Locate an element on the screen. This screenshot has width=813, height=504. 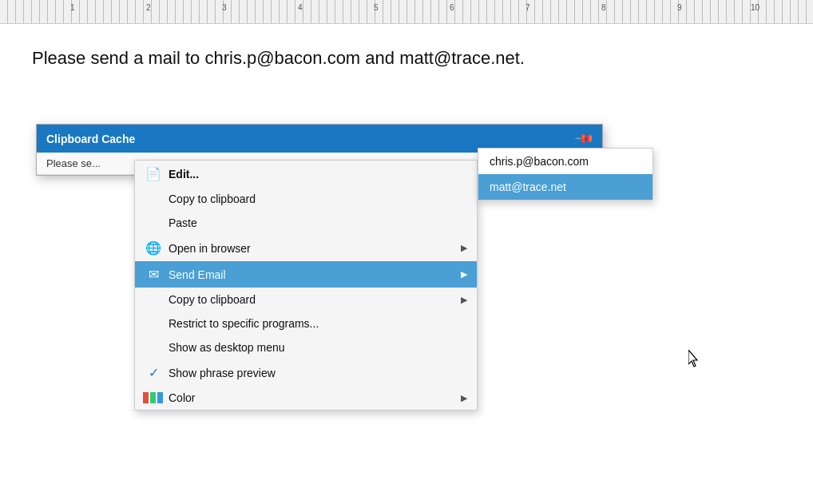
menu-item-restrict: Restrict to specific programs... is located at coordinates (306, 323).